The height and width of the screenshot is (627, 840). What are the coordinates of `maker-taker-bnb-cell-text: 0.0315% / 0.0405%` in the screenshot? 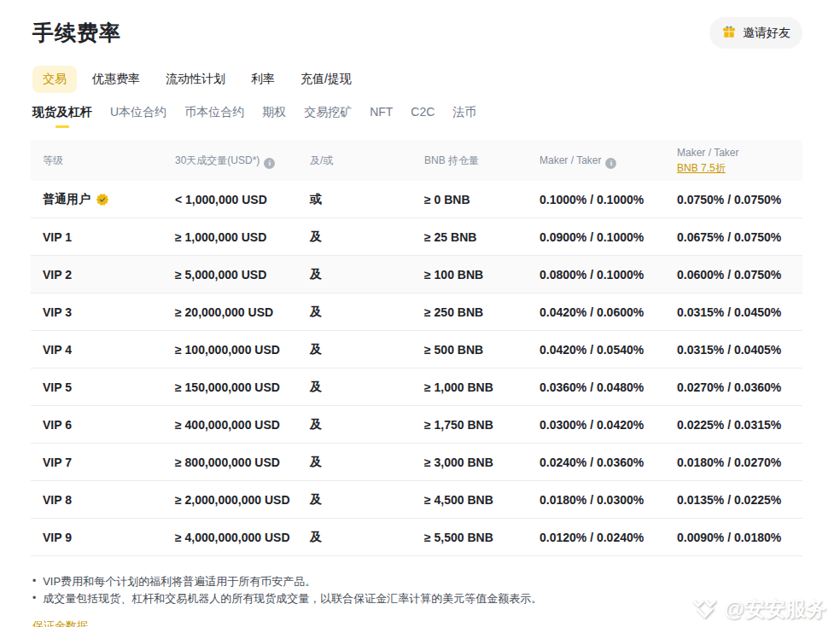 It's located at (729, 350).